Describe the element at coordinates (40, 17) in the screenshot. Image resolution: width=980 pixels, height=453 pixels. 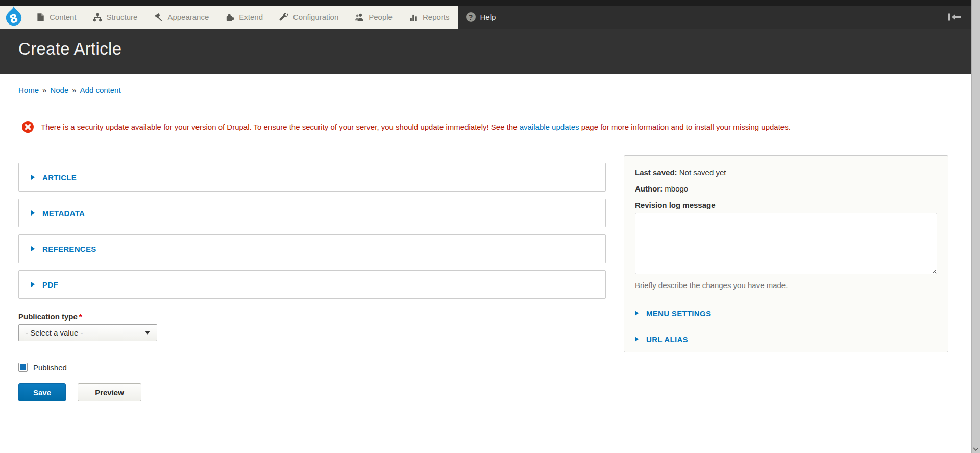
I see `content-icon` at that location.